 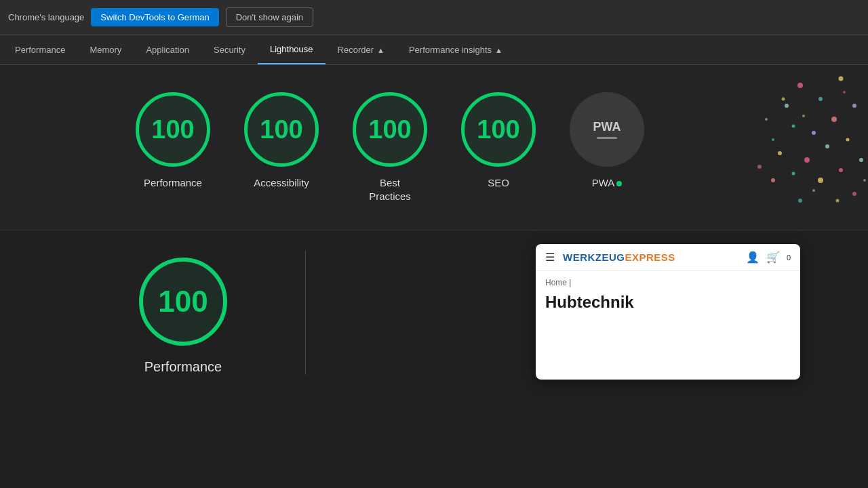 What do you see at coordinates (668, 295) in the screenshot?
I see `browser-content: Home | Hubtechnik` at bounding box center [668, 295].